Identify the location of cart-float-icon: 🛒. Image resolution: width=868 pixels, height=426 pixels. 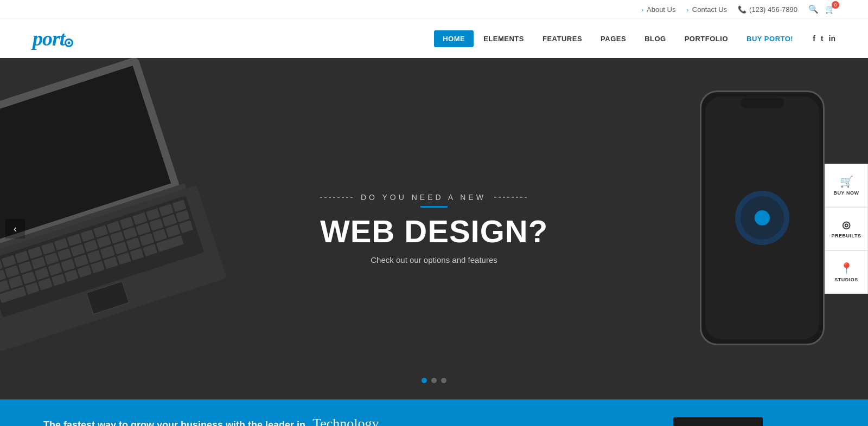
(846, 182).